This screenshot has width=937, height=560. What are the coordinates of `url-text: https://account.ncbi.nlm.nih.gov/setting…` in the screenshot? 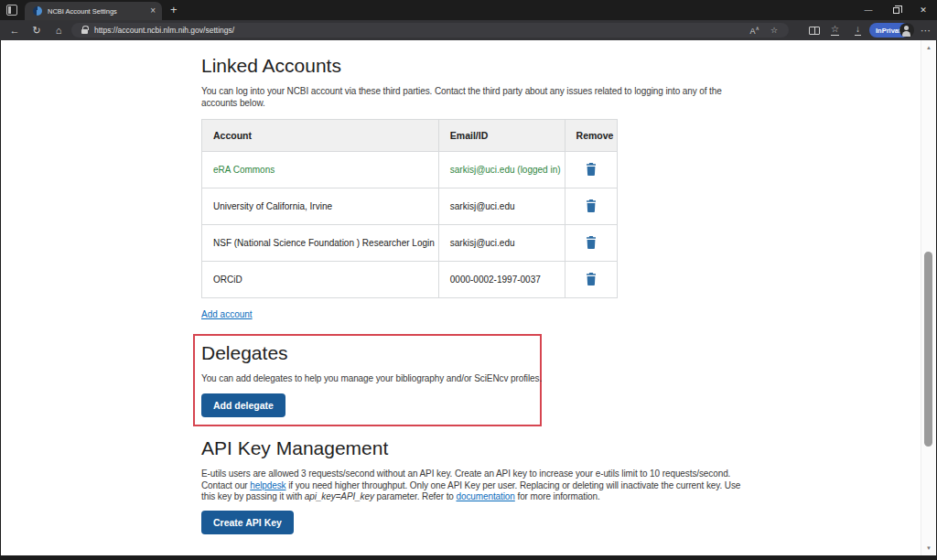 It's located at (423, 30).